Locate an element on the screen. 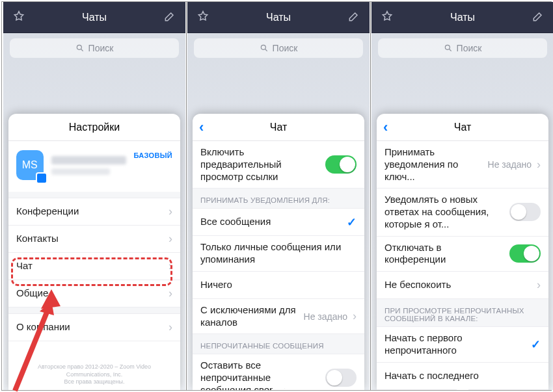 The image size is (553, 392). option-only-private: Только личные сообщения или упоминания is located at coordinates (278, 254).